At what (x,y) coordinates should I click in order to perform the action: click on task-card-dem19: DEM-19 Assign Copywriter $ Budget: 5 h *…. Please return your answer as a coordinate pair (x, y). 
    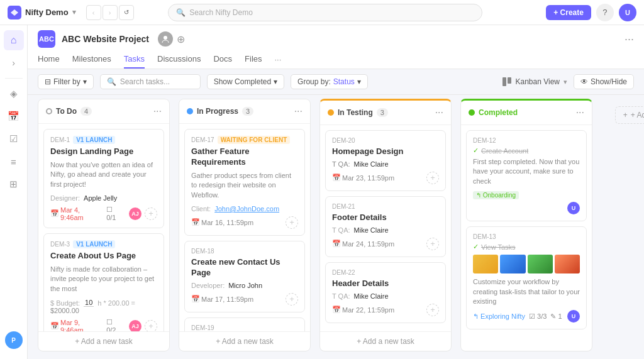
    Looking at the image, I should click on (245, 324).